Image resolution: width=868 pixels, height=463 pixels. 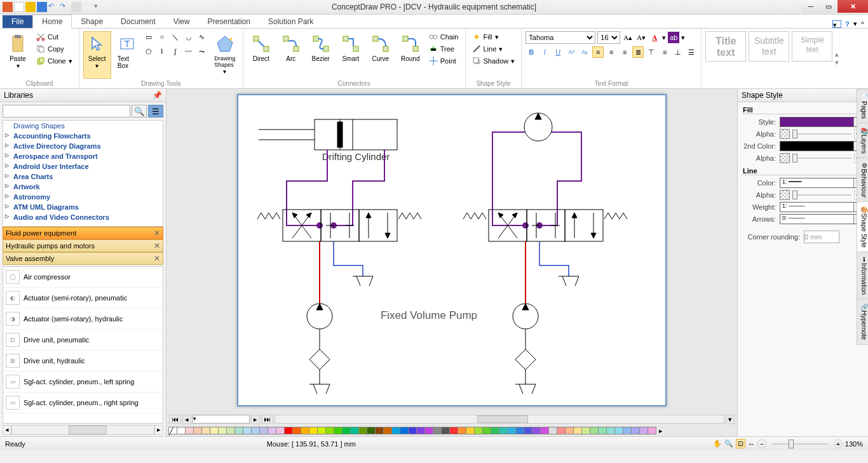 I want to click on font-size-select: 16, so click(x=609, y=37).